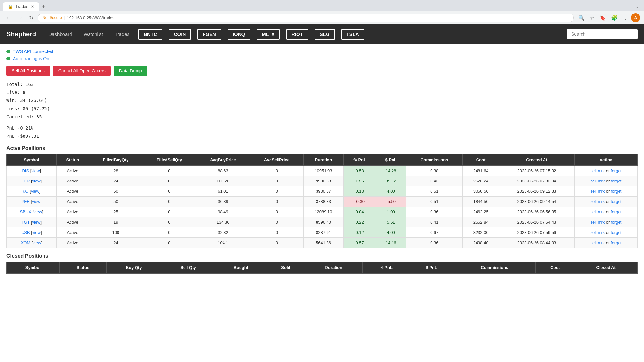 The image size is (644, 362). Describe the element at coordinates (582, 18) in the screenshot. I see `zoom-button: 🔍` at that location.